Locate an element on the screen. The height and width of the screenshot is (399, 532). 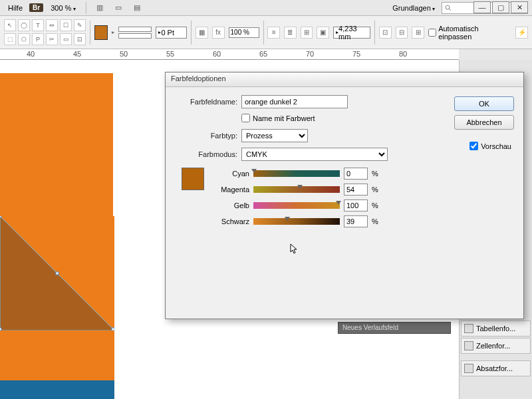
fill-swatch is located at coordinates (101, 33).